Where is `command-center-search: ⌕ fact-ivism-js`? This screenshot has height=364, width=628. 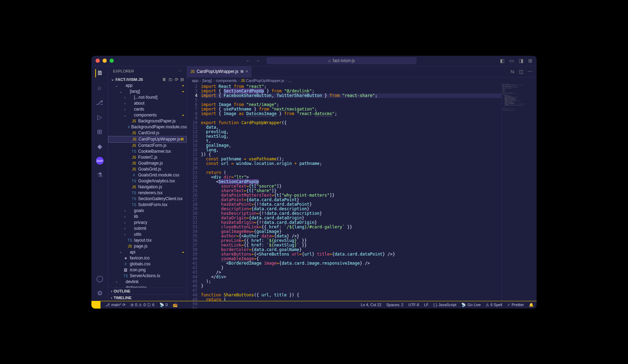
command-center-search: ⌕ fact-ivism-js is located at coordinates (342, 61).